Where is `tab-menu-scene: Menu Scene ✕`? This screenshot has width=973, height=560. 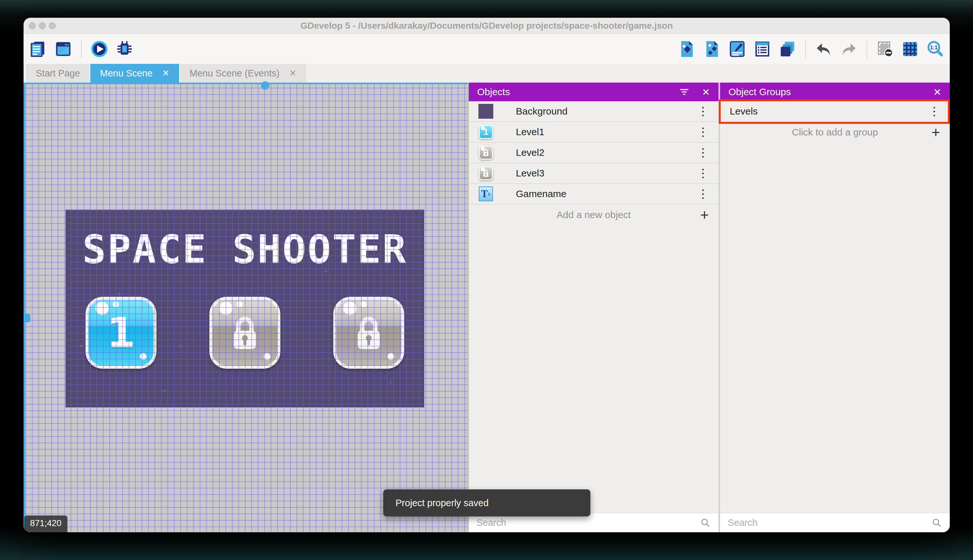
tab-menu-scene: Menu Scene ✕ is located at coordinates (135, 73).